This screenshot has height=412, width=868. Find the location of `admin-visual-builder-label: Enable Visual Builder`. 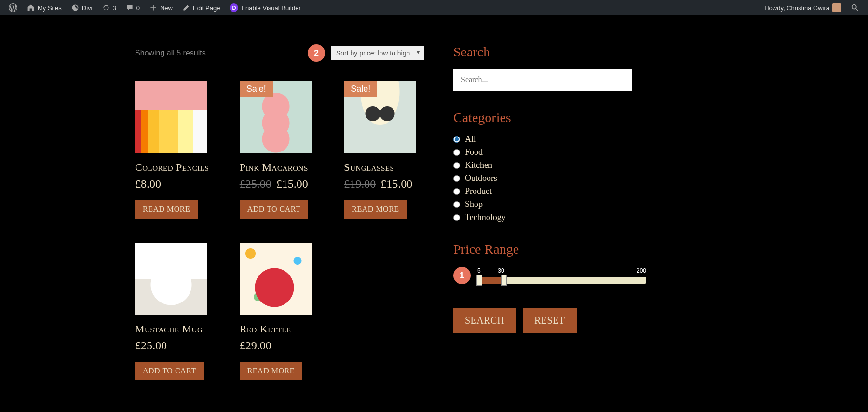

admin-visual-builder-label: Enable Visual Builder is located at coordinates (271, 8).